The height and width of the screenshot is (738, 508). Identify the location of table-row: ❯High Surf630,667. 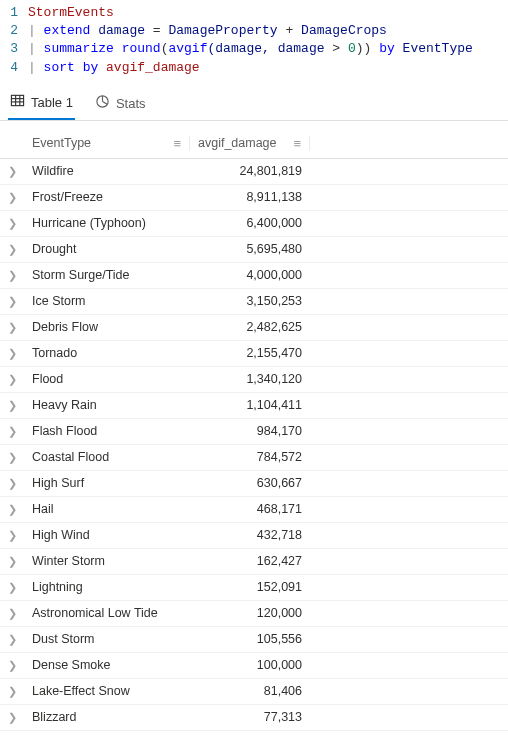
(254, 484).